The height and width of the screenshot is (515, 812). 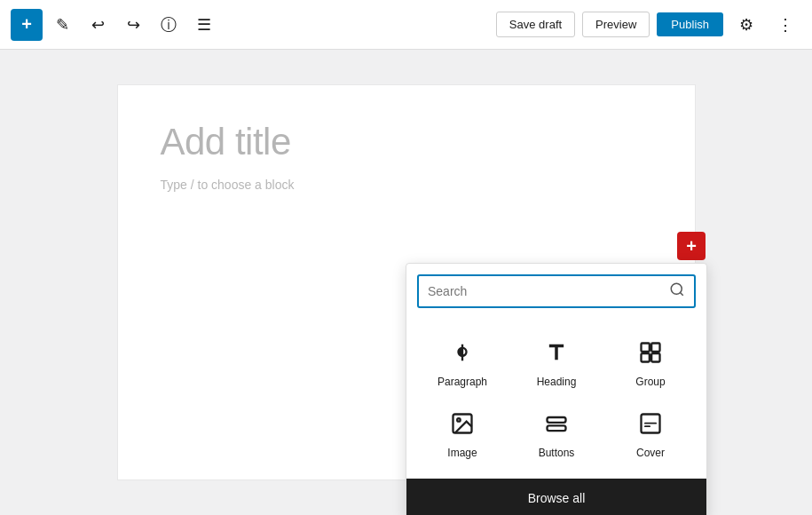 What do you see at coordinates (169, 25) in the screenshot?
I see `info-button: ⓘ` at bounding box center [169, 25].